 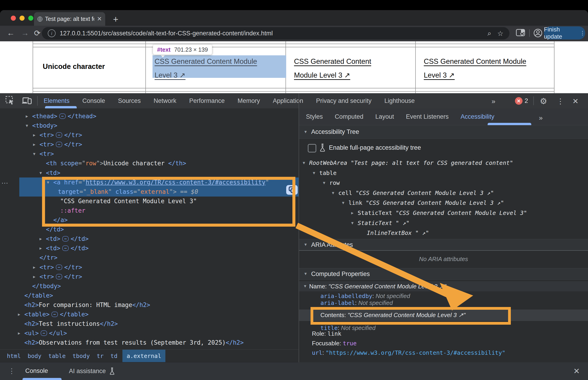 I want to click on finish-update-button: Finish update ⋮, so click(x=565, y=33).